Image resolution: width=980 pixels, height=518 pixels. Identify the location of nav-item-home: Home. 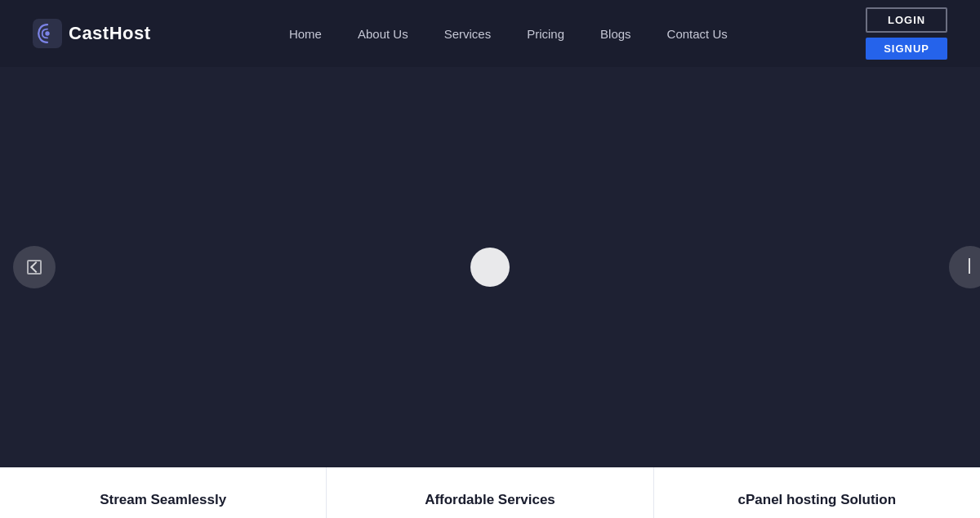
(305, 34).